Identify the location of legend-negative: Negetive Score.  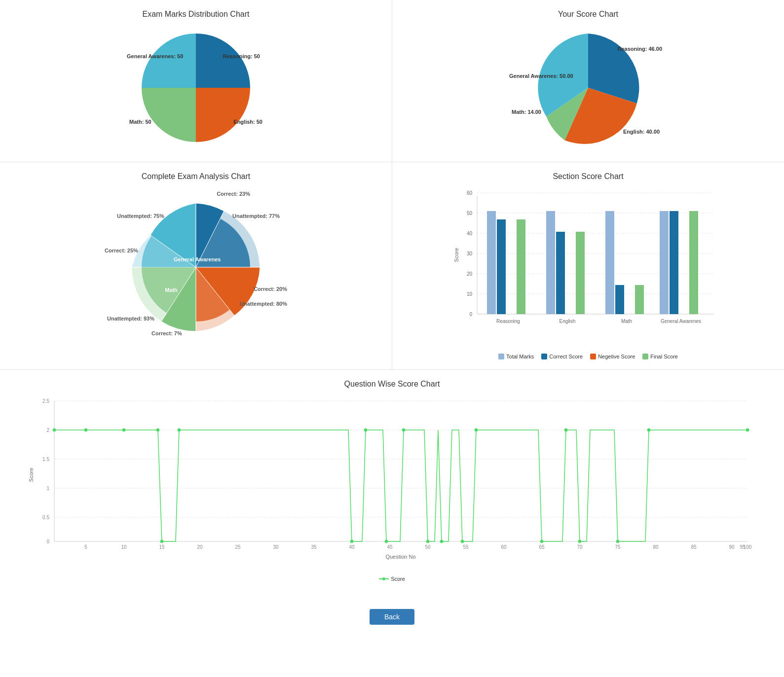
(613, 356).